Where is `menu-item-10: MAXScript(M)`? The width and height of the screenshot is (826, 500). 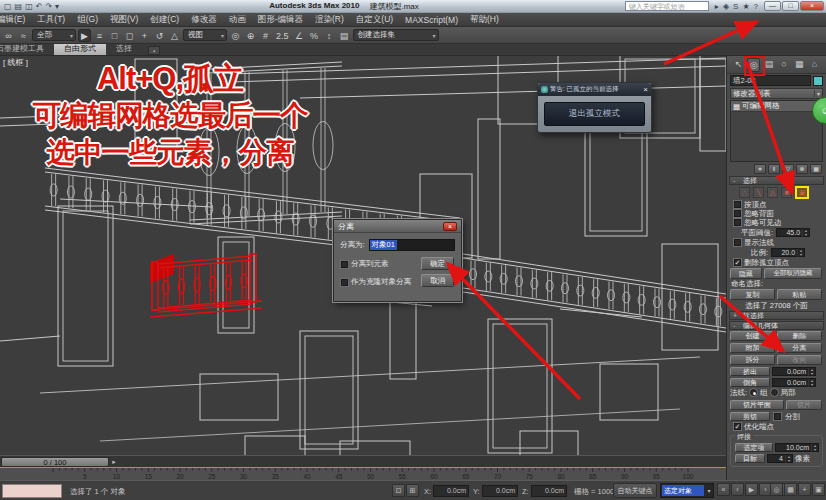
menu-item-10: MAXScript(M) is located at coordinates (432, 20).